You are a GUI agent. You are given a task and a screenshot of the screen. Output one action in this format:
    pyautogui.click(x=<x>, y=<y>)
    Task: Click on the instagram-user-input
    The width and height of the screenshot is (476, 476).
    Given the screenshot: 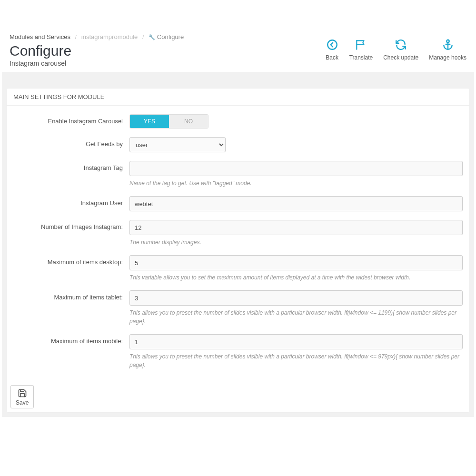 What is the action you would take?
    pyautogui.click(x=296, y=204)
    